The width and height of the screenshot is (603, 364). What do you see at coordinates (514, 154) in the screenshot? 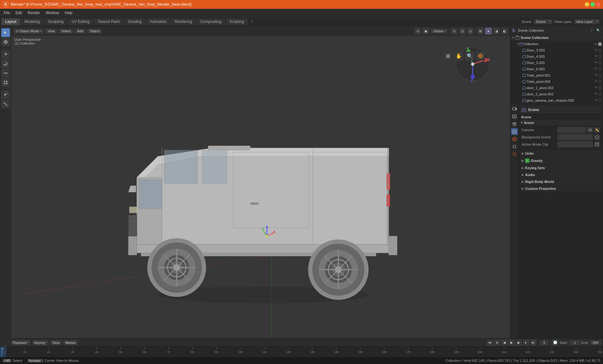
I see `props-particles-button` at bounding box center [514, 154].